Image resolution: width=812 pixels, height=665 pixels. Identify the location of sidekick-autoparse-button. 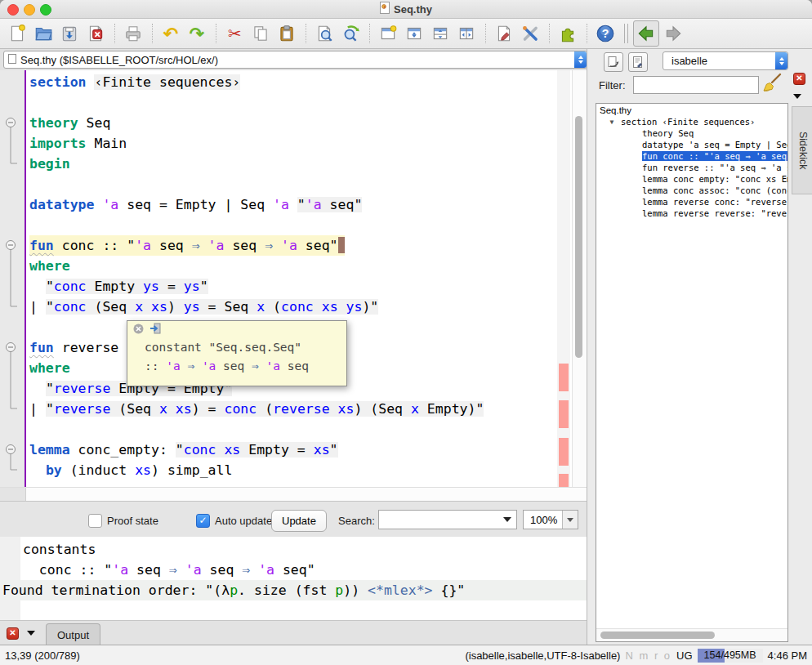
(638, 62).